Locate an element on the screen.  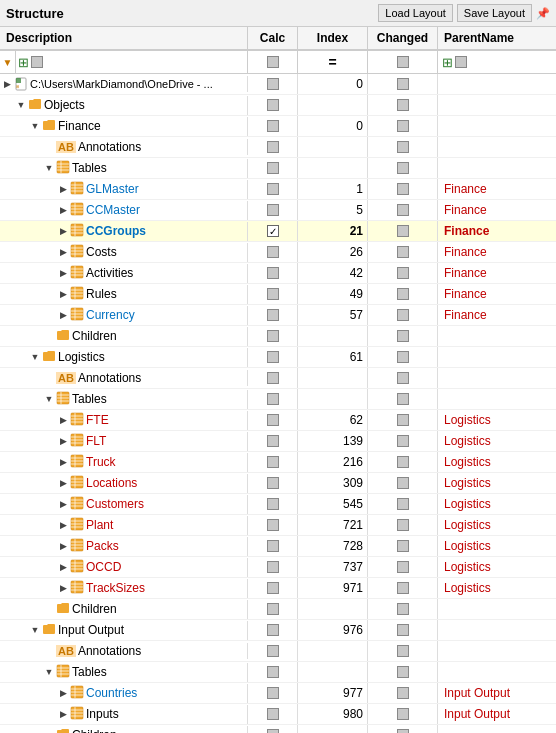
table-row: ▶ Countries 977 Input Output is located at coordinates (278, 694).